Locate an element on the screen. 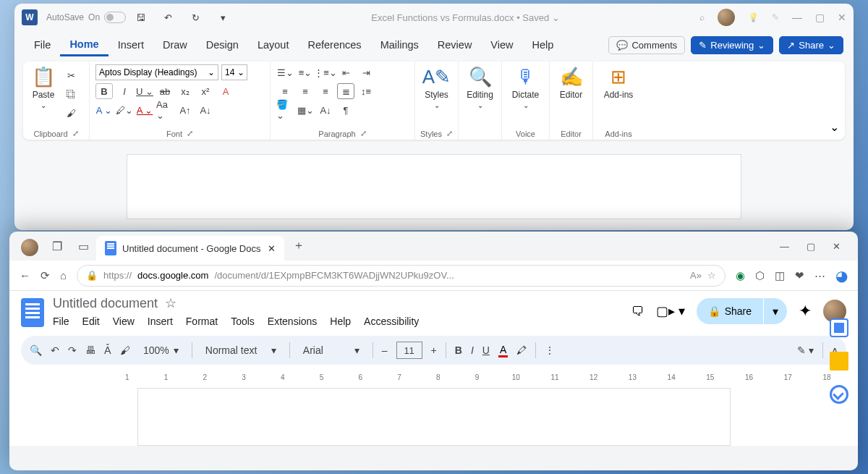 This screenshot has width=868, height=474. tab-help: Help is located at coordinates (543, 45).